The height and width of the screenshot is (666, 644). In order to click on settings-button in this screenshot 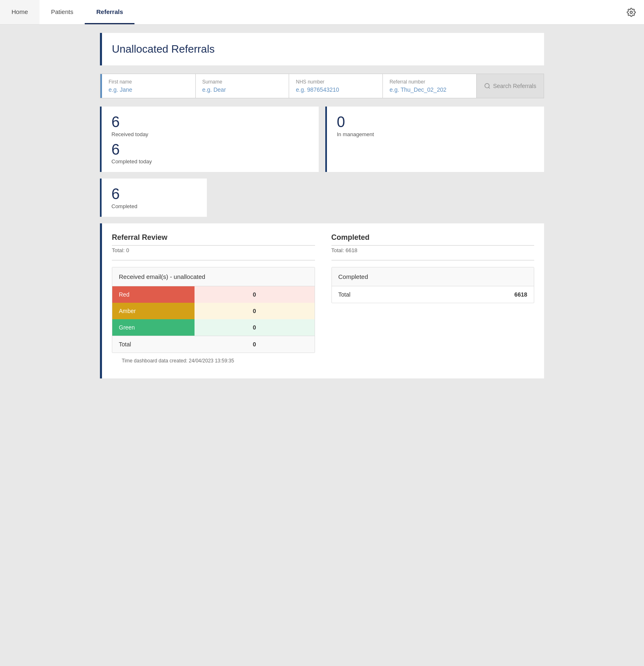, I will do `click(631, 12)`.